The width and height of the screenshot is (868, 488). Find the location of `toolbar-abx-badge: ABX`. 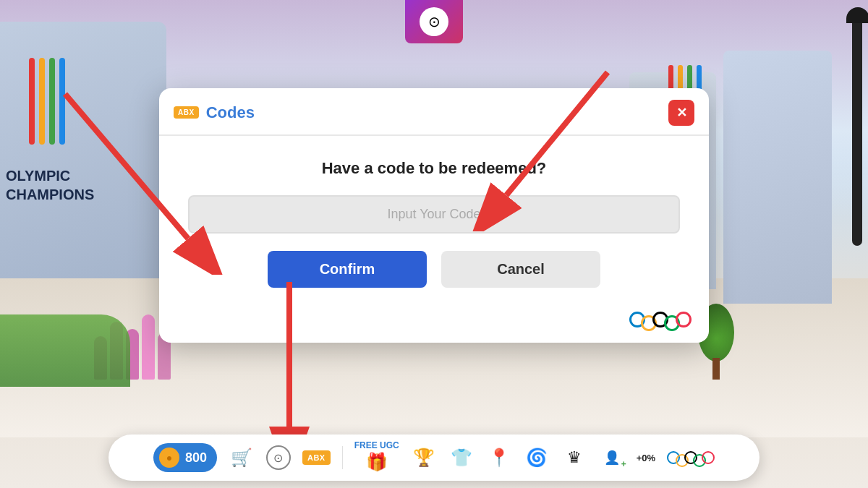

toolbar-abx-badge: ABX is located at coordinates (317, 458).